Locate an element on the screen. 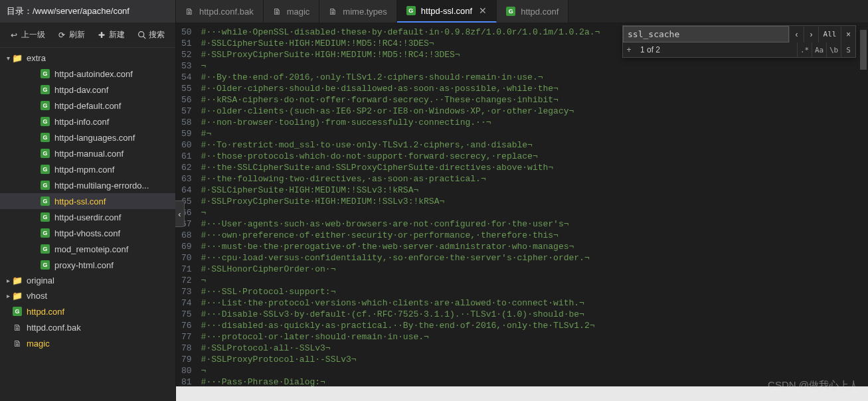 The height and width of the screenshot is (401, 868). code-line: #···must·be·the·prerogative·of·the·web·s… is located at coordinates (535, 247).